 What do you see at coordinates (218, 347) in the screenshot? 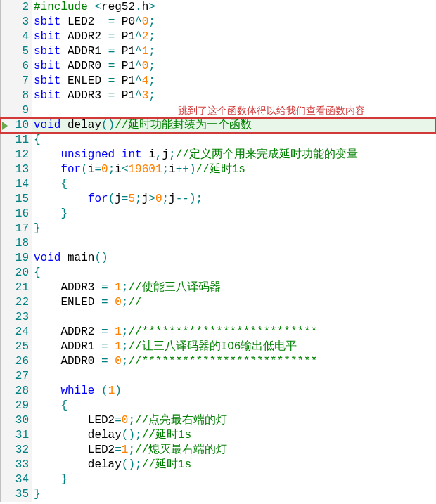
I see `code-line: 25 ADDR1 = 1;//让三八译码器的IO6输出低电平` at bounding box center [218, 347].